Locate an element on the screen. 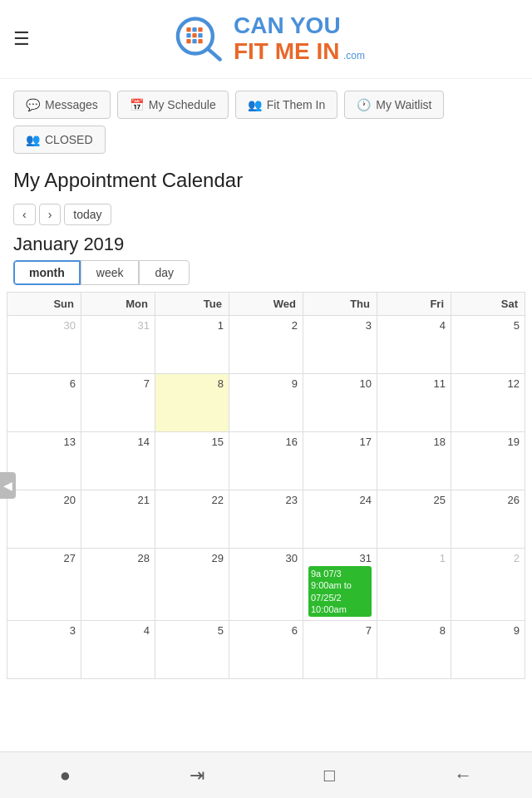 The width and height of the screenshot is (532, 798). messages-button: 💬 Messages is located at coordinates (62, 105).